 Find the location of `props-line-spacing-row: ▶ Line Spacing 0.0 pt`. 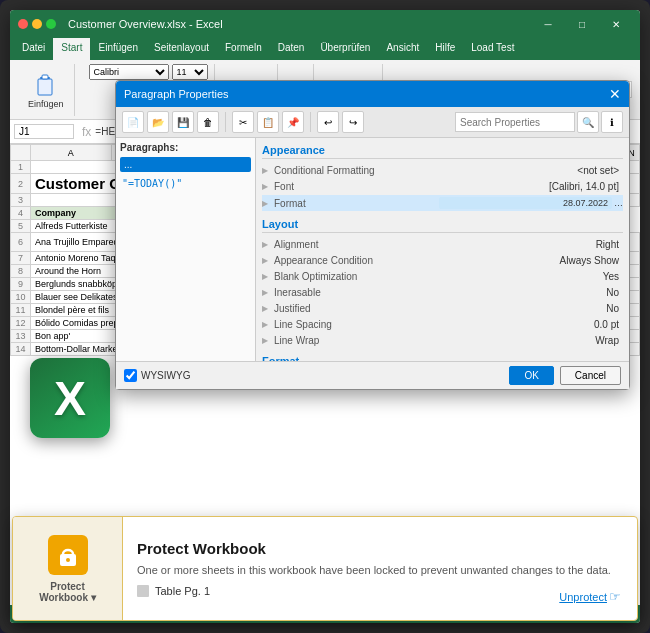

props-line-spacing-row: ▶ Line Spacing 0.0 pt is located at coordinates (442, 325).